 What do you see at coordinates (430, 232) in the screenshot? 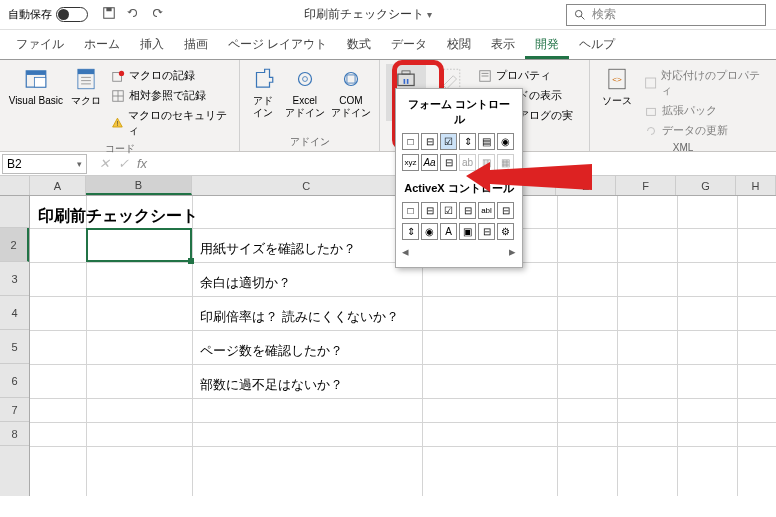
I see `ax-option-icon: ◉` at bounding box center [430, 232].